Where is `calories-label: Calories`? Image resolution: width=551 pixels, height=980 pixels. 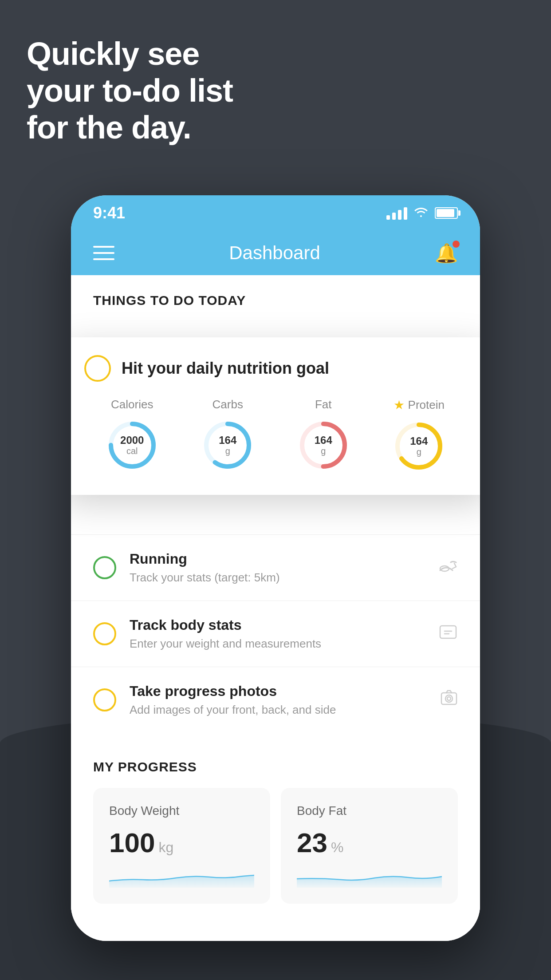 calories-label: Calories is located at coordinates (132, 405).